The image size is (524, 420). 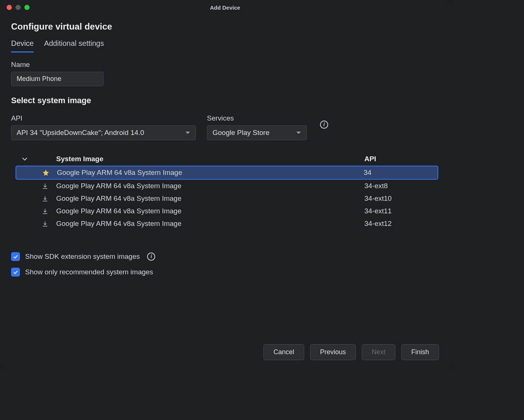 I want to click on column-api: API, so click(x=401, y=159).